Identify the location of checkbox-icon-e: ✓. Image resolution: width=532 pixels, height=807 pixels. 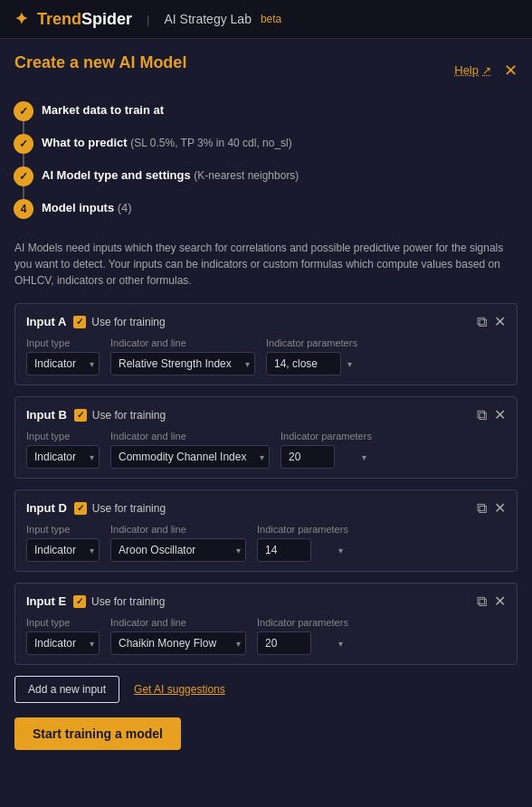
(80, 602).